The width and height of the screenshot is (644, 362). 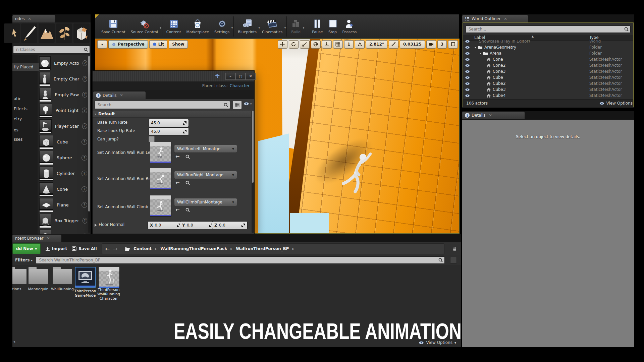 What do you see at coordinates (25, 109) in the screenshot?
I see `category-visual-effects: Effects` at bounding box center [25, 109].